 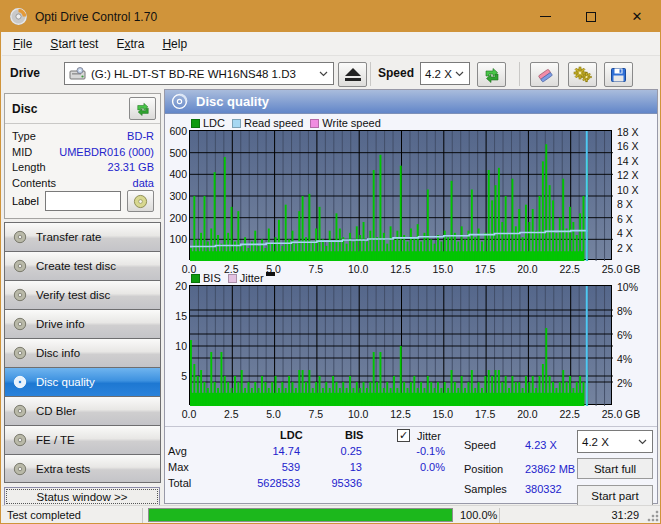 I want to click on progress-fill, so click(x=300, y=515).